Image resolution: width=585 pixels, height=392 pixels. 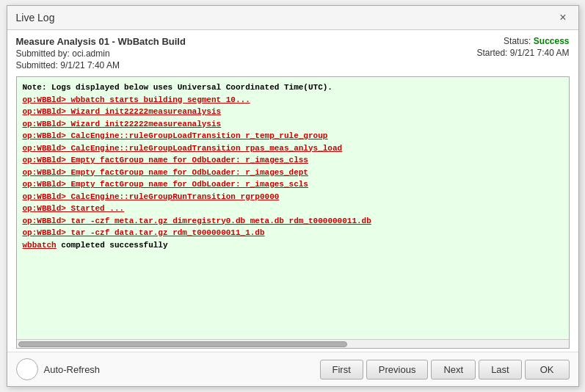 What do you see at coordinates (342, 370) in the screenshot?
I see `first-button: First` at bounding box center [342, 370].